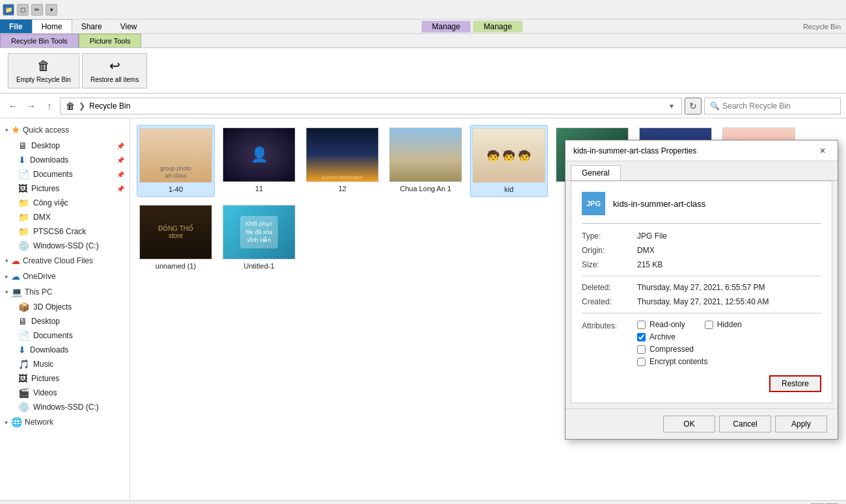 The height and width of the screenshot is (504, 846). Describe the element at coordinates (259, 189) in the screenshot. I see `file-label-11: 11` at that location.